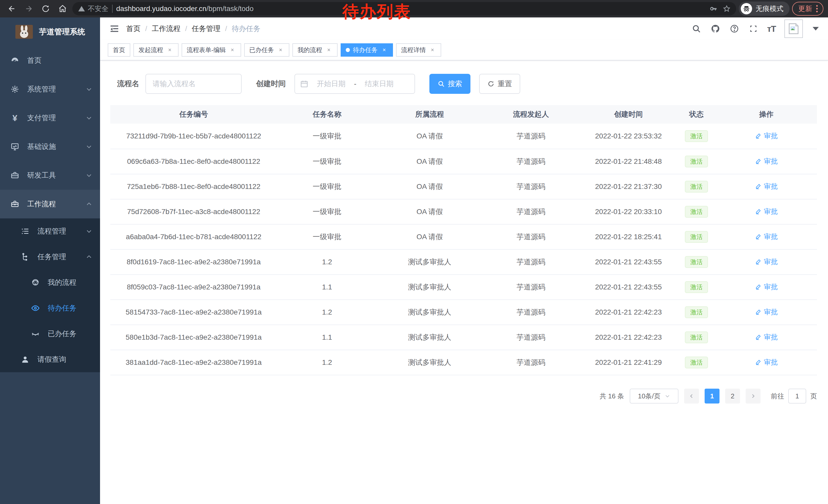  I want to click on cell-task-id: 381aa1dd-7ac8-11ec-a9e2-a2380e71991a, so click(194, 363).